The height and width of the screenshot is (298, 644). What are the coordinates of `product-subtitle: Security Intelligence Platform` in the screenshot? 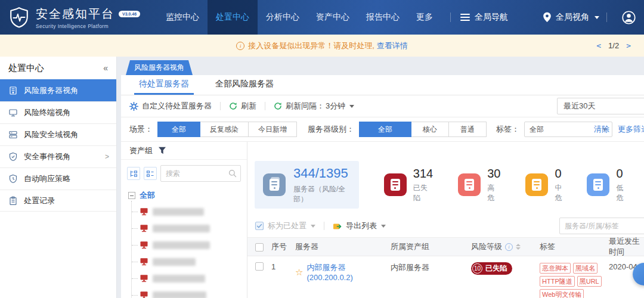 It's located at (88, 26).